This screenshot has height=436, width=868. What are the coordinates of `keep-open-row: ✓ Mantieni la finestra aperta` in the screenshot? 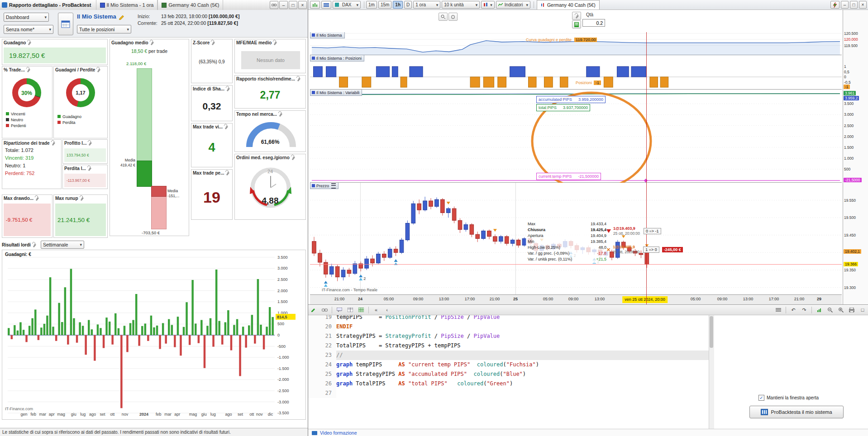 It's located at (788, 398).